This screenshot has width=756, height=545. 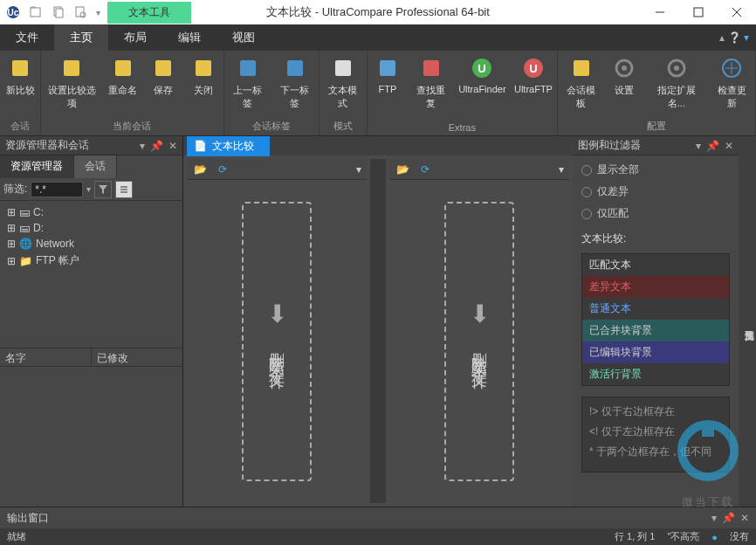 What do you see at coordinates (533, 75) in the screenshot?
I see `ribbon-uftp: UUltraFTP` at bounding box center [533, 75].